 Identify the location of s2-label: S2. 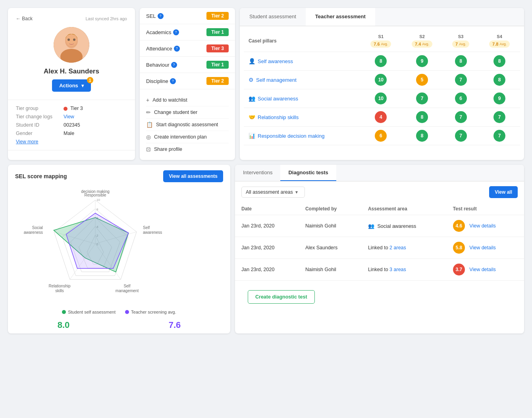
(422, 37).